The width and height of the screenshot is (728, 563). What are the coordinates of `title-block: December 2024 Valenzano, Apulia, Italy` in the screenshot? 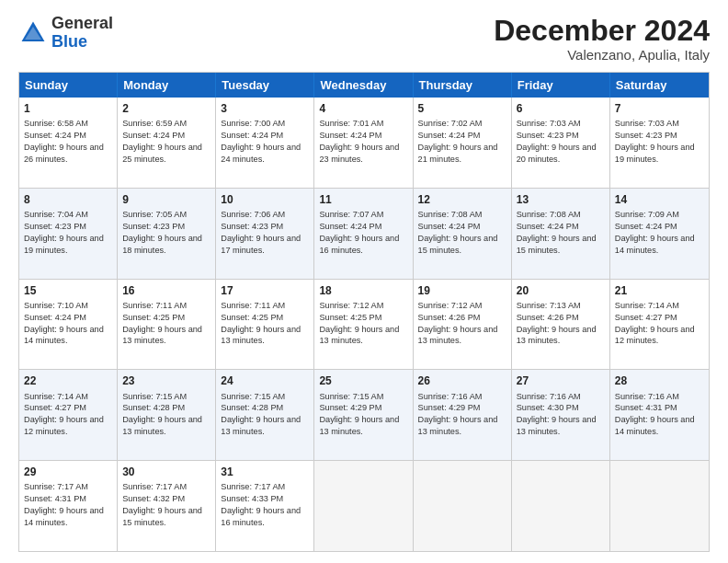 It's located at (601, 39).